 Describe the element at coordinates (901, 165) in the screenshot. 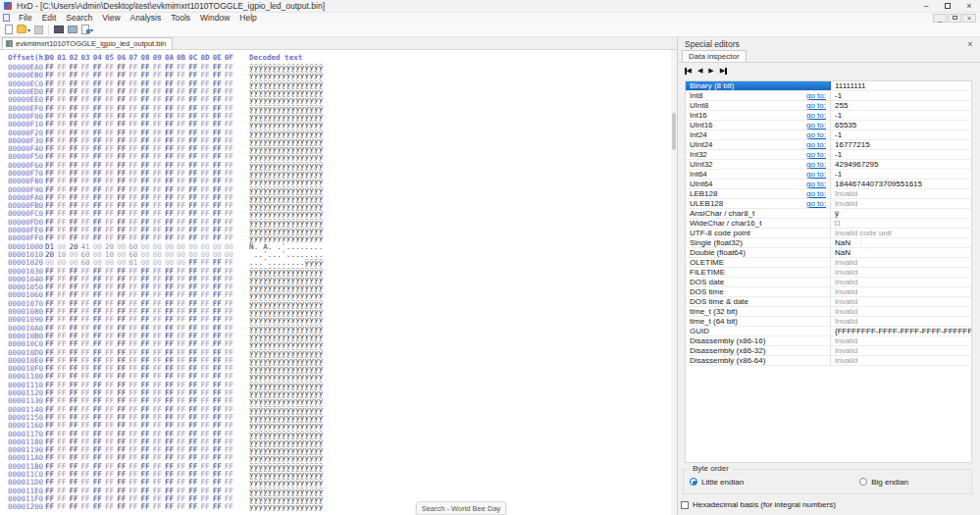

I see `inspector-value-cell: 4294967295` at that location.